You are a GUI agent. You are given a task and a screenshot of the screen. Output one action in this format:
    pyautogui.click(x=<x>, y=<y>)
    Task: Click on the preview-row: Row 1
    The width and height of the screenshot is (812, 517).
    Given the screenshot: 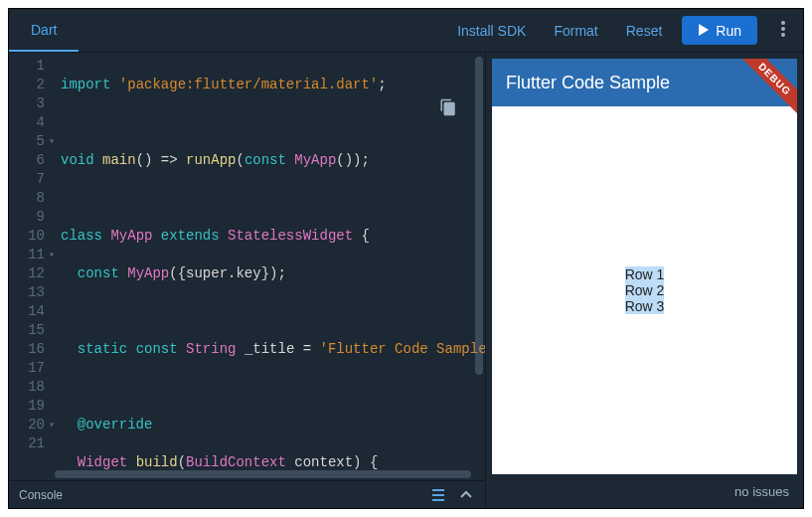 What is the action you would take?
    pyautogui.click(x=645, y=274)
    